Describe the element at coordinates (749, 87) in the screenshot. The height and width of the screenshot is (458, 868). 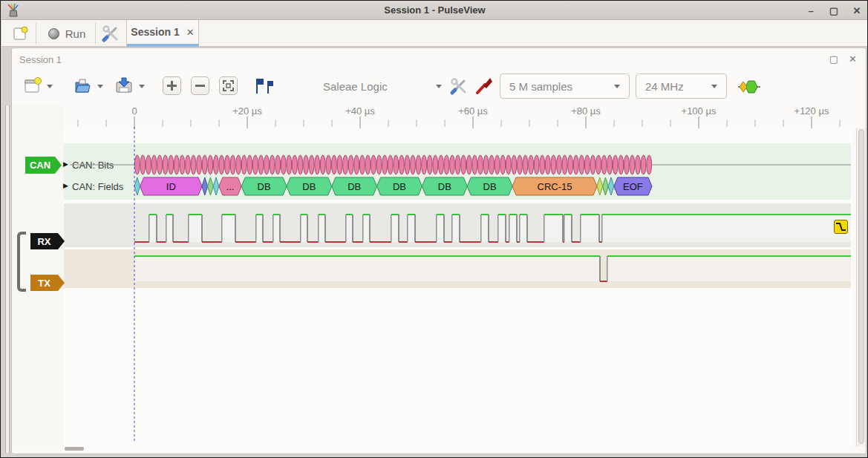
I see `add-decoder-button` at that location.